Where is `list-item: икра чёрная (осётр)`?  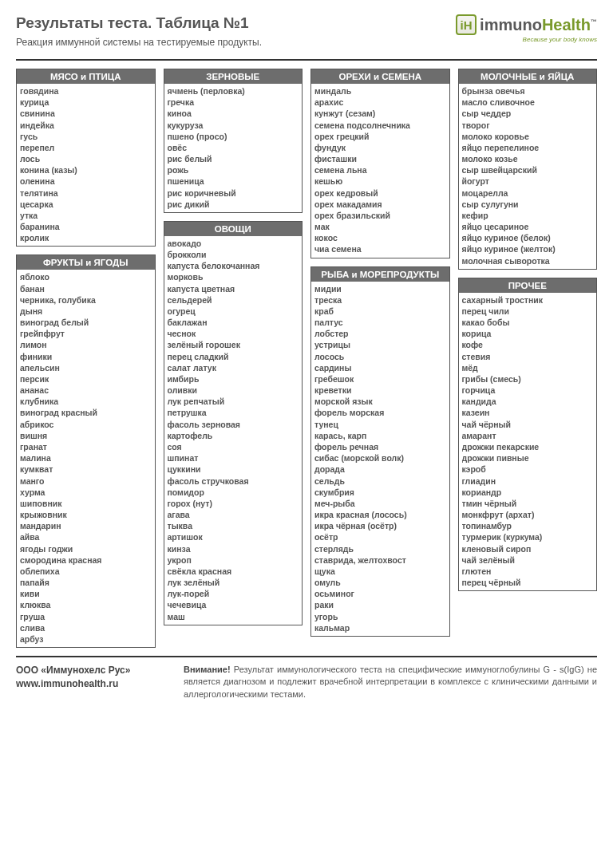 list-item: икра чёрная (осётр) is located at coordinates (380, 526).